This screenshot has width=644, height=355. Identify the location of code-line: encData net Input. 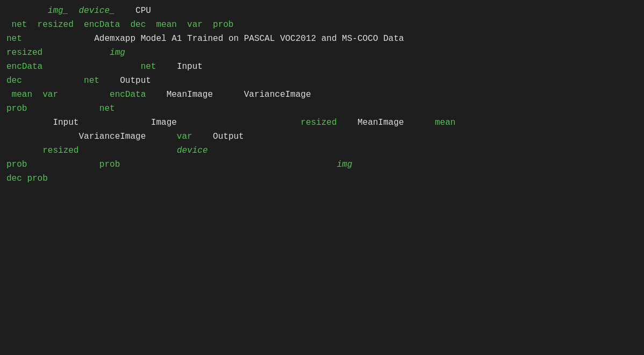
(322, 67).